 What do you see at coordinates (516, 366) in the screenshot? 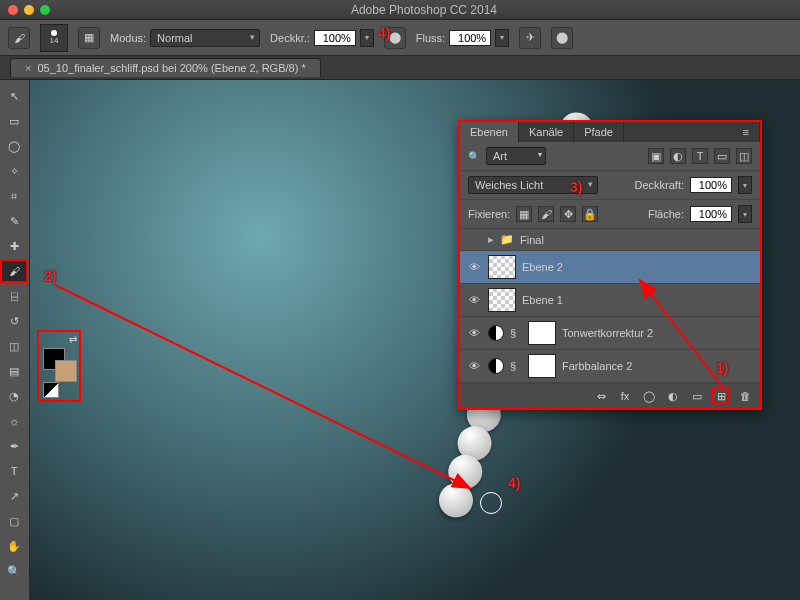
I see `link-icon: §` at bounding box center [516, 366].